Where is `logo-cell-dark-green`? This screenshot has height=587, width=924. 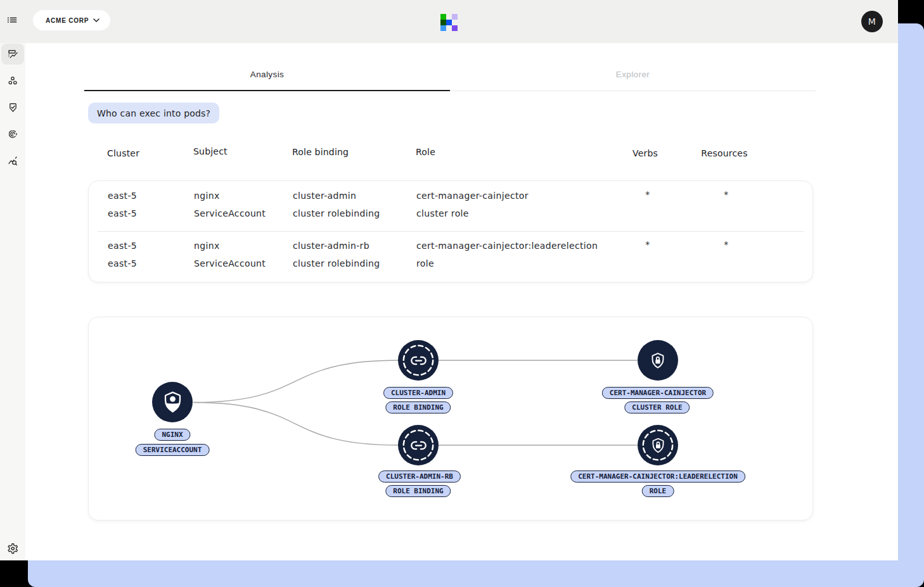
logo-cell-dark-green is located at coordinates (444, 23).